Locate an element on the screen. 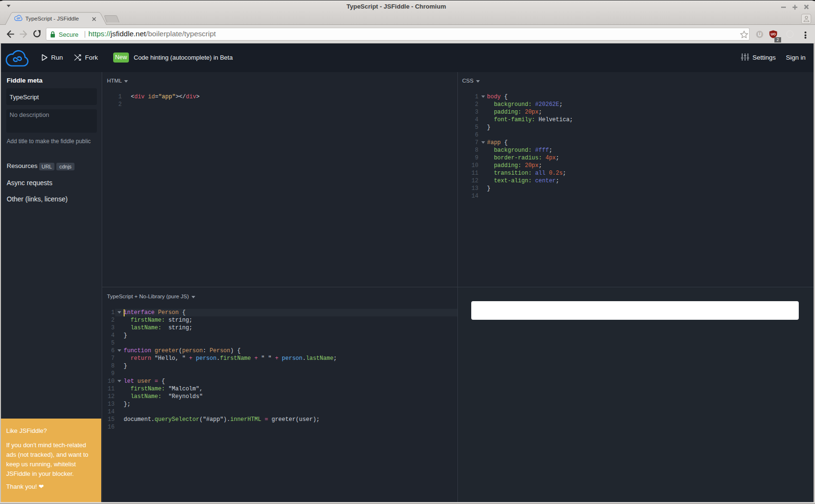  svg-text: U is located at coordinates (759, 34).